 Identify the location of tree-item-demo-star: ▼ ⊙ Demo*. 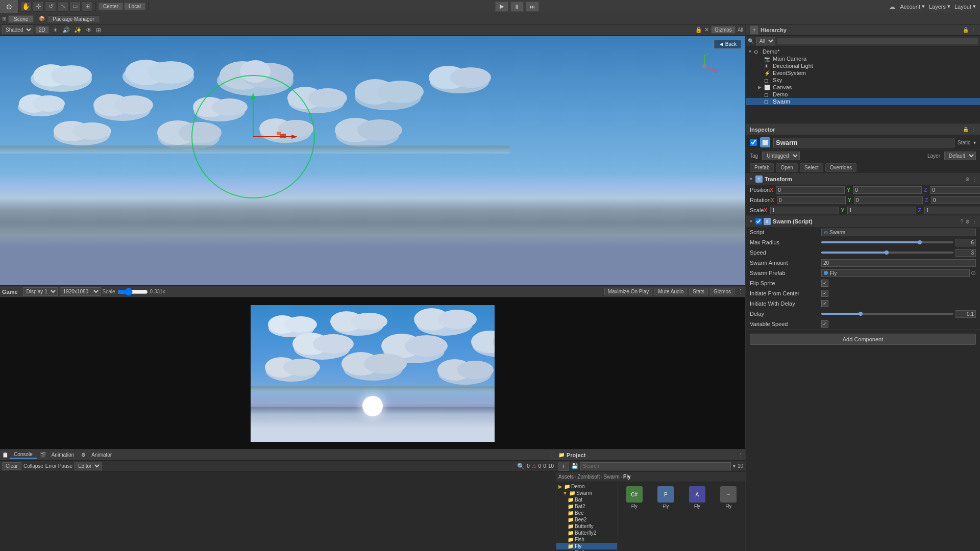
(863, 52).